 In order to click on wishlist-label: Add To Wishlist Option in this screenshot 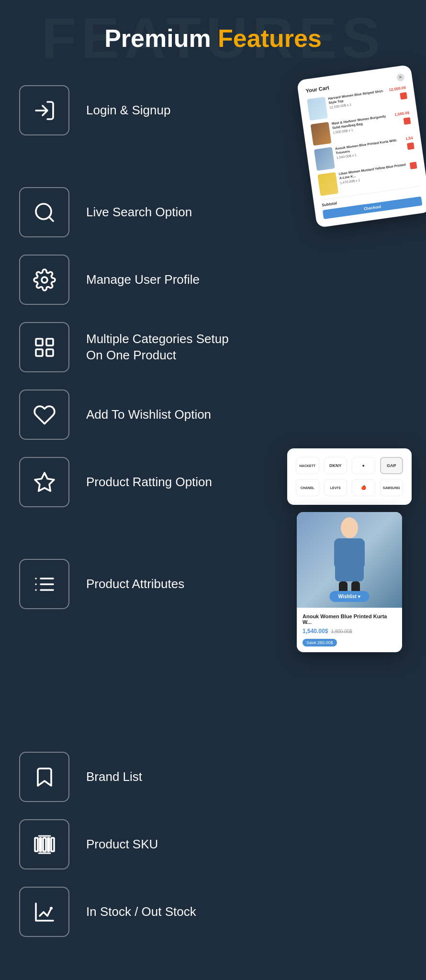, I will do `click(148, 415)`.